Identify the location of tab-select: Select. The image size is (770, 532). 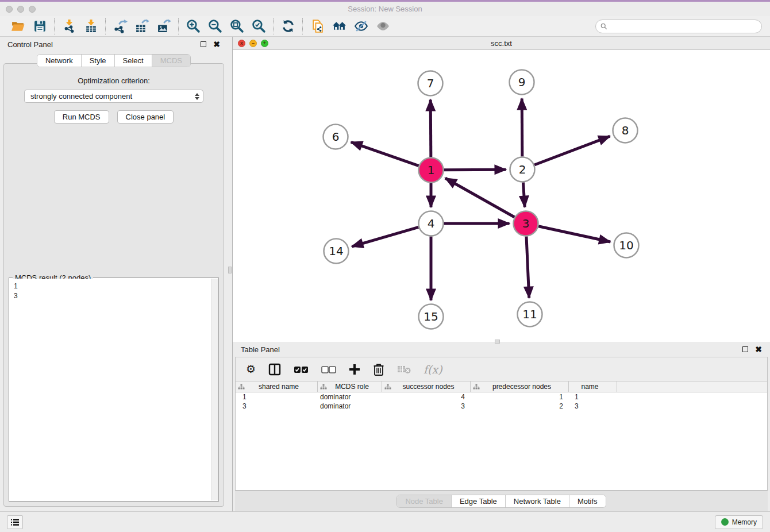
(133, 61).